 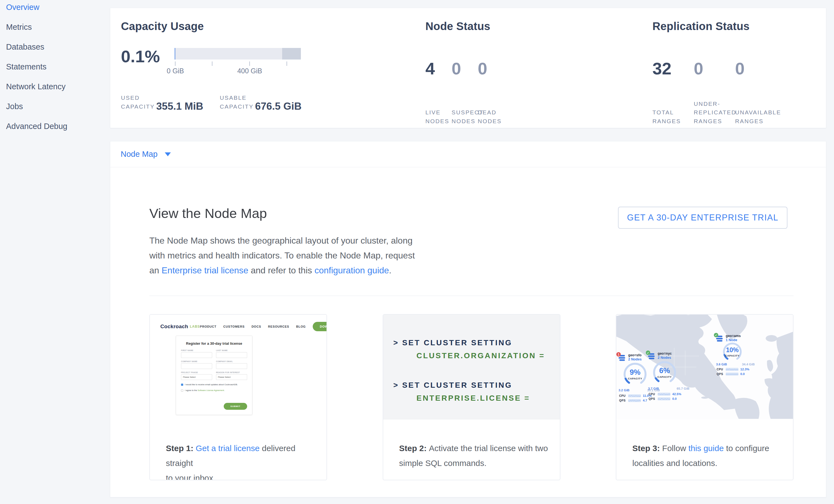 What do you see at coordinates (471, 445) in the screenshot?
I see `step2-caption: Step 2: Activate the trial license with …` at bounding box center [471, 445].